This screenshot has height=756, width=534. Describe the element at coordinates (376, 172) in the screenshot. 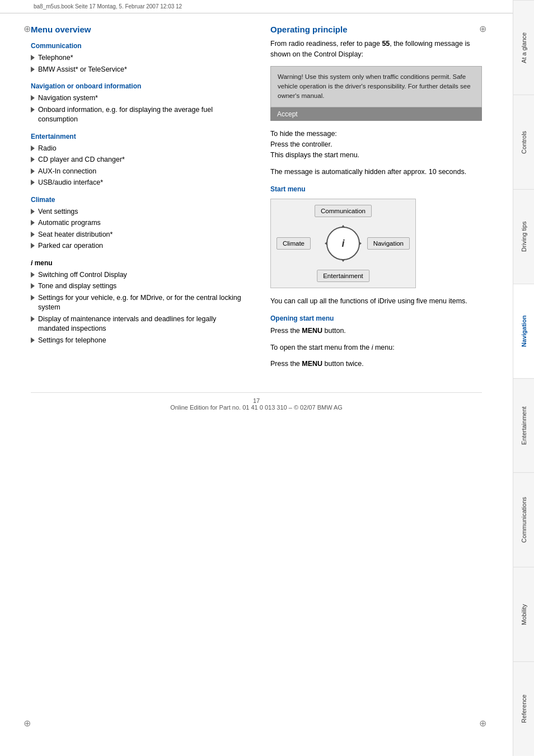

I see `auto-hide-text: The message is automatically hidden afte…` at that location.